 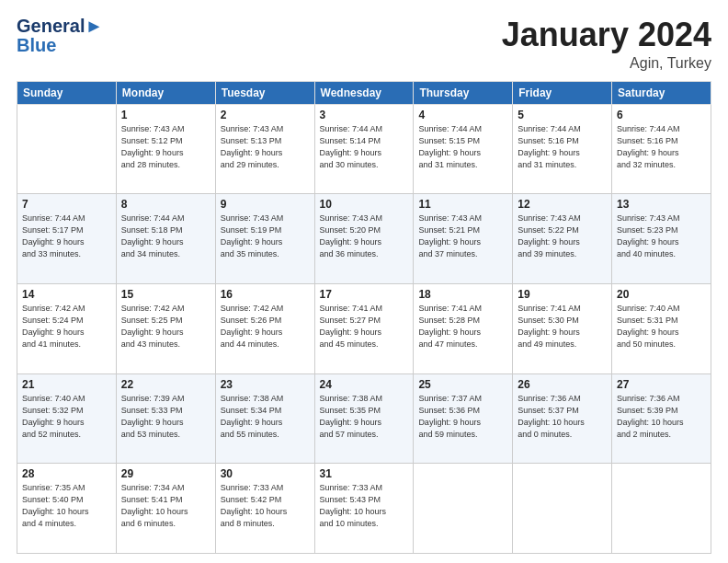 I want to click on calendar-cell: 23Sunrise: 7:38 AMSunset: 5:34 PMDayligh…, so click(x=265, y=419).